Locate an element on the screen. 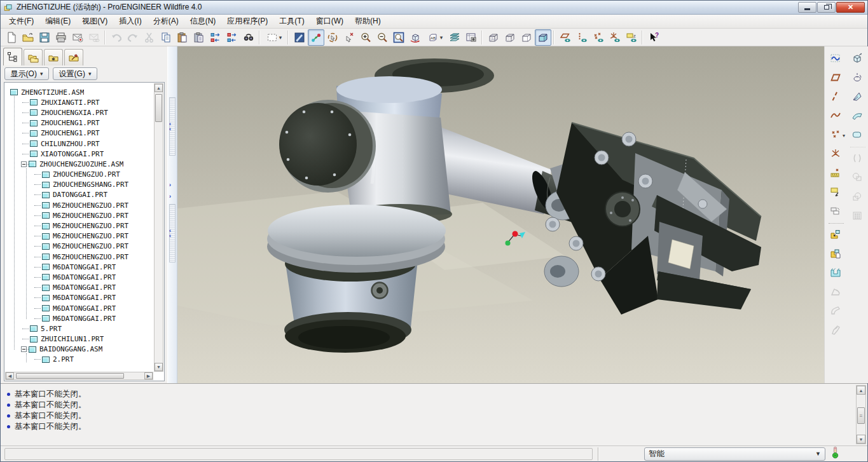 The width and height of the screenshot is (868, 462). minimize-button is located at coordinates (808, 8).